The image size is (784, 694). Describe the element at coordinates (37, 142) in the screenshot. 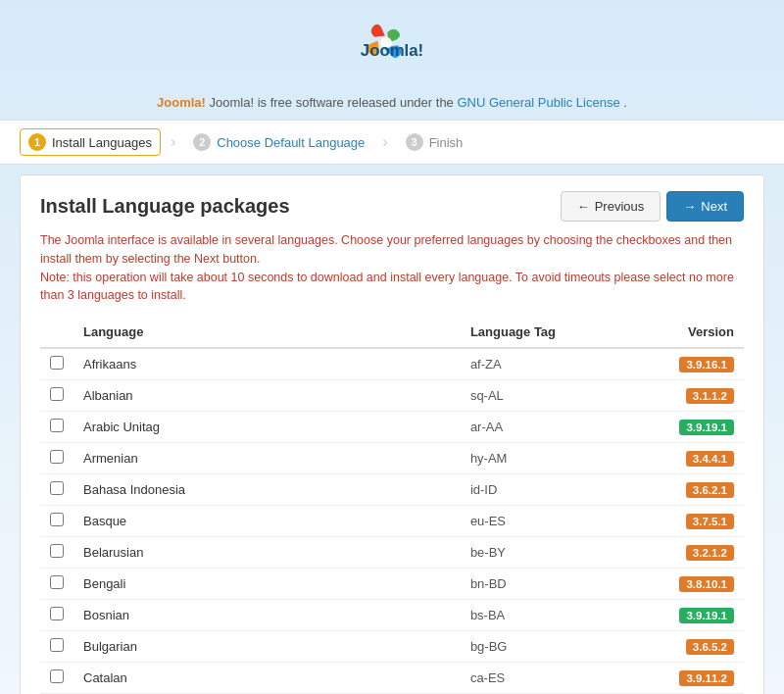

I see `step-1-number: 1` at that location.